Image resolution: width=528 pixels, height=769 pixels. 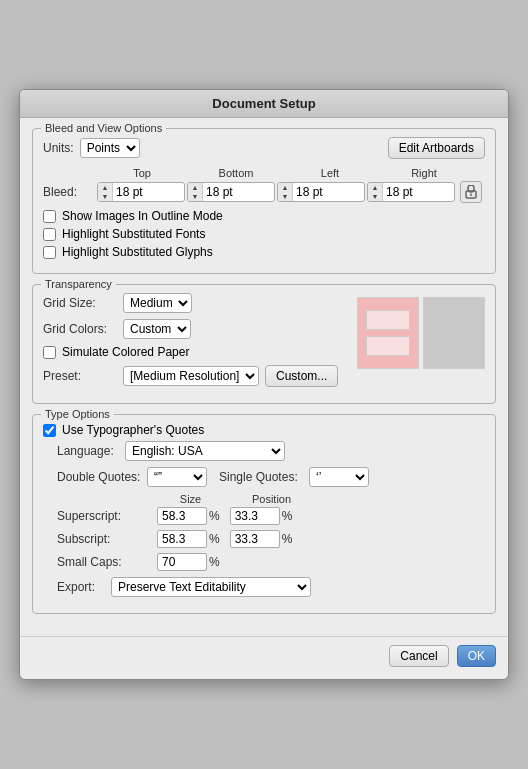 What do you see at coordinates (376, 192) in the screenshot?
I see `bleed-right-spinners: ▲ ▼` at bounding box center [376, 192].